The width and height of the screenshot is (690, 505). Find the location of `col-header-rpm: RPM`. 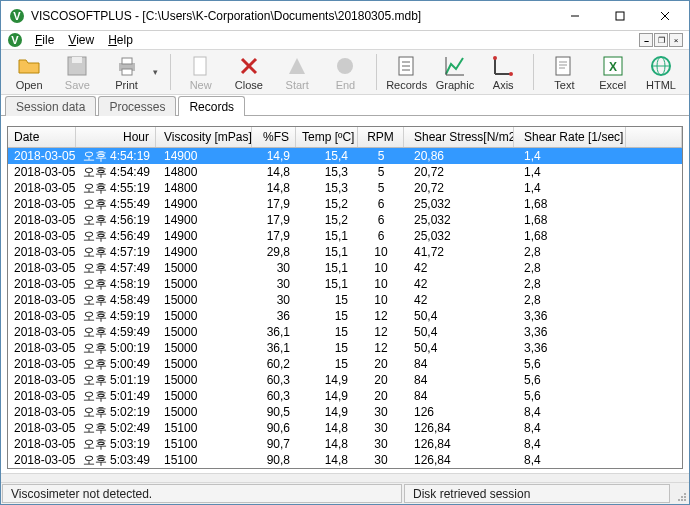

col-header-rpm: RPM is located at coordinates (381, 137).